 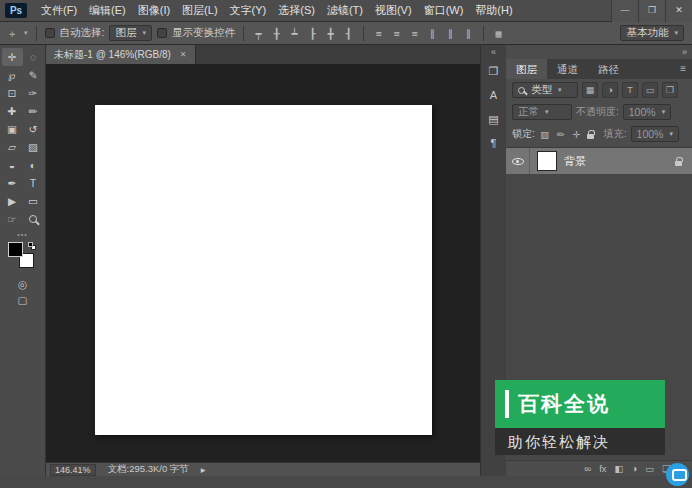 I want to click on align-top-edges-icon: ┯, so click(x=258, y=34).